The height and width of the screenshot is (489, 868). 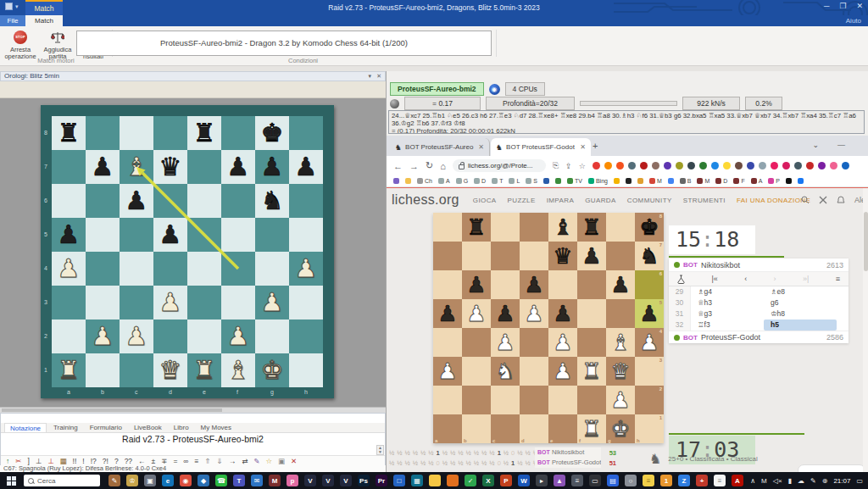 I want to click on taskbar-app-folder, so click(x=435, y=481).